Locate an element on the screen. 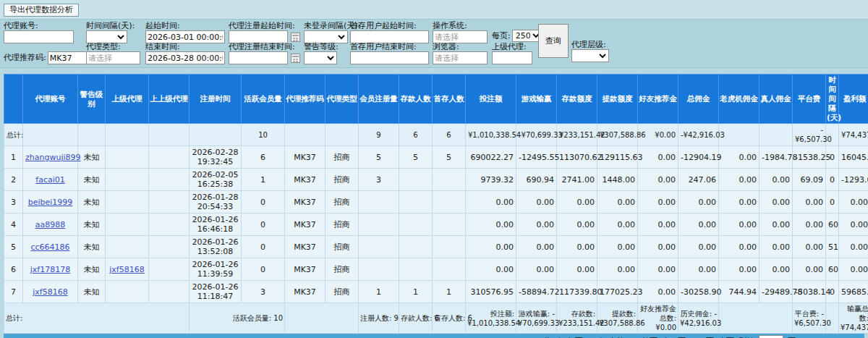 The width and height of the screenshot is (868, 338). summary-cell: 好友推荐金总数: ¥0.00 is located at coordinates (658, 318).